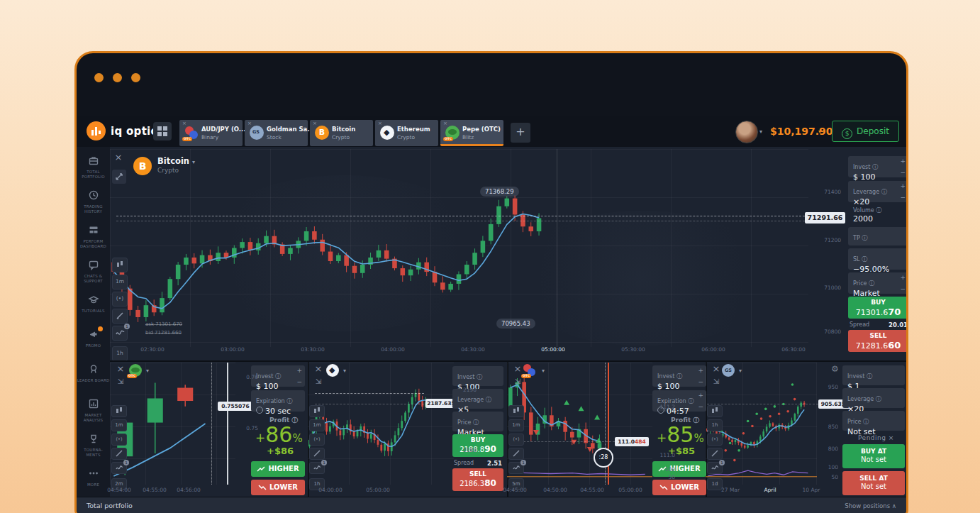 The image size is (980, 513). I want to click on range-button: 1h, so click(120, 353).